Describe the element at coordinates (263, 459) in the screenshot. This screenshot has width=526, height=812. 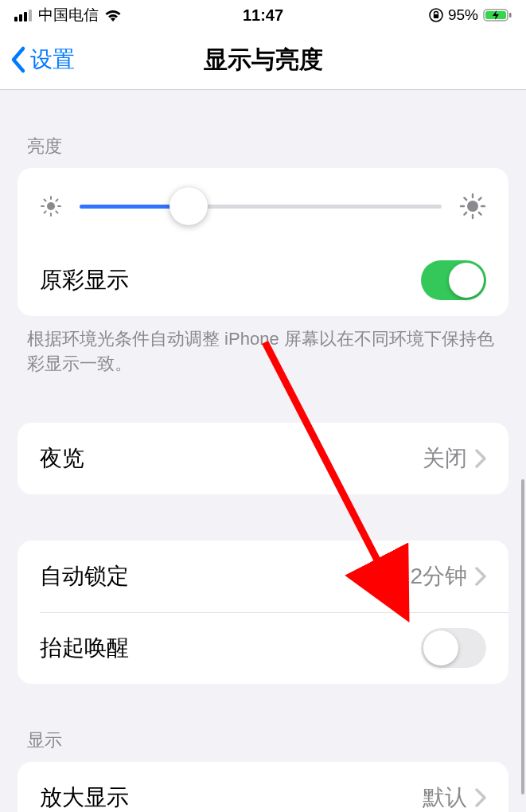
I see `cell-night-shift: 夜览 关闭` at that location.